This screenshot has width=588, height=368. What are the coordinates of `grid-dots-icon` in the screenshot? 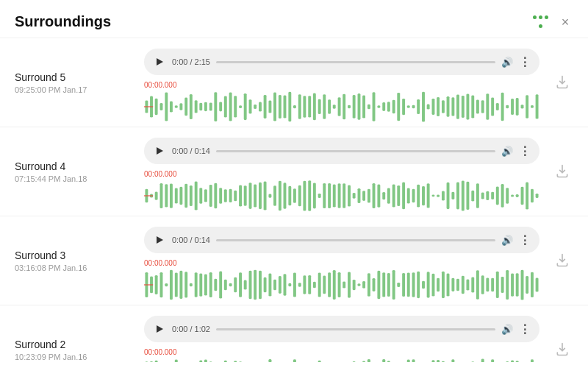 It's located at (540, 22).